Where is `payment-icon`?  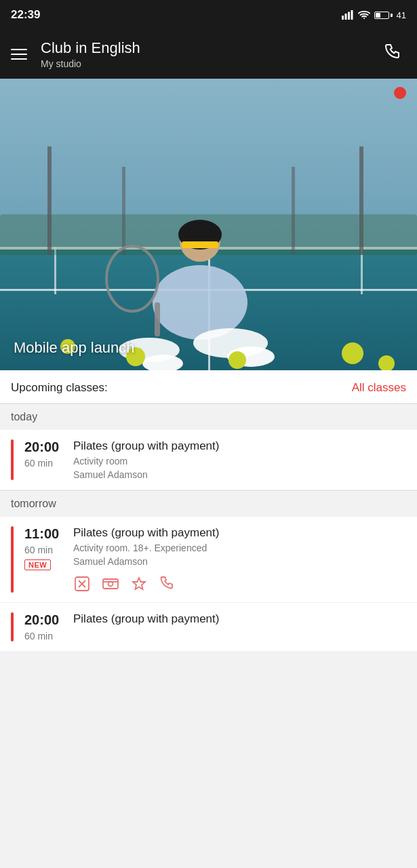
payment-icon is located at coordinates (111, 584).